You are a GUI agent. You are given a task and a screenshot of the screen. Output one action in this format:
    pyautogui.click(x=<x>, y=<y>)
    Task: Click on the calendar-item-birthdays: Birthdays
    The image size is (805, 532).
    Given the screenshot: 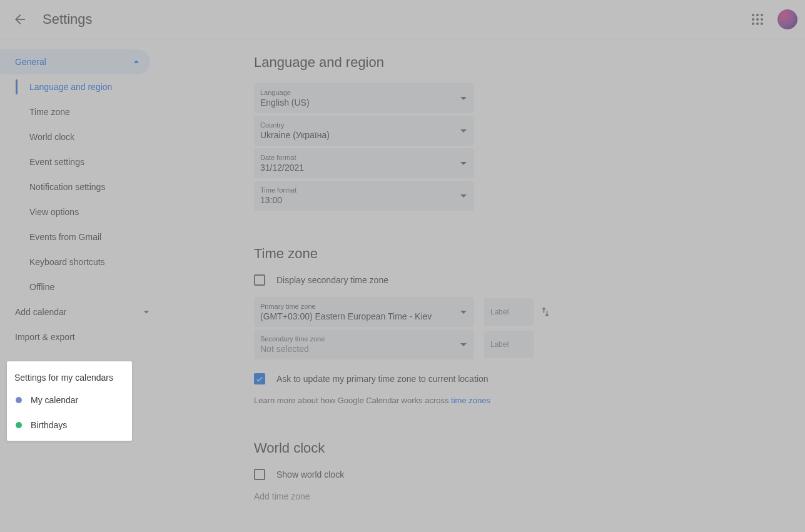 What is the action you would take?
    pyautogui.click(x=69, y=425)
    